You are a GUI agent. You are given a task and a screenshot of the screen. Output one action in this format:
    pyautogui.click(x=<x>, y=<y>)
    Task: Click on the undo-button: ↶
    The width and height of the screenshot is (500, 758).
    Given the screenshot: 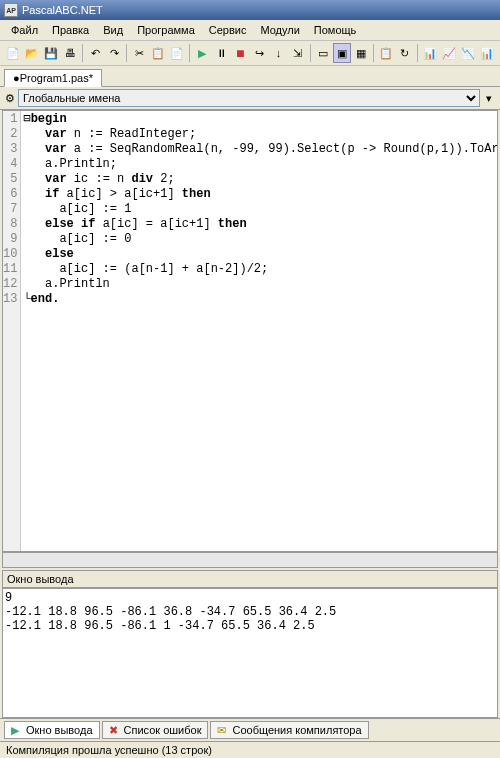 What is the action you would take?
    pyautogui.click(x=95, y=53)
    